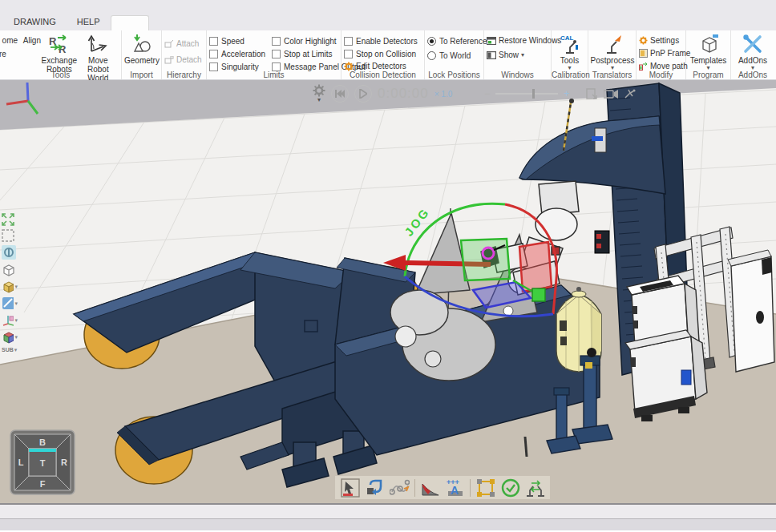  What do you see at coordinates (10, 269) in the screenshot?
I see `wireframe-view-button` at bounding box center [10, 269].